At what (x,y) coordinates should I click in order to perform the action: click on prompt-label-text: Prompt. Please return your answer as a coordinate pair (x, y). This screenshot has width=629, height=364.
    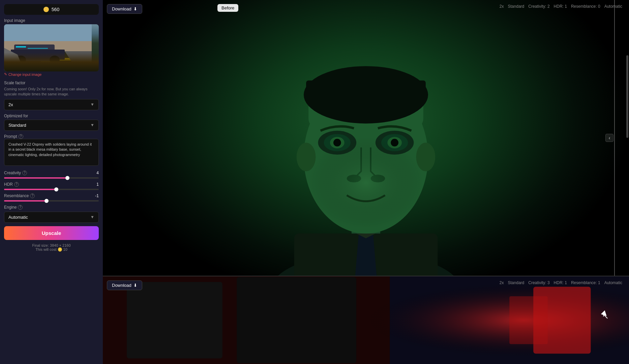
    Looking at the image, I should click on (11, 136).